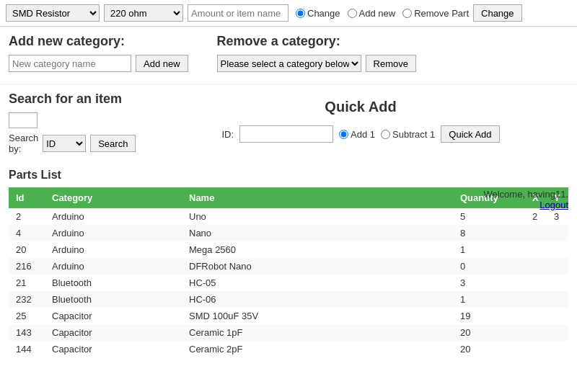 The image size is (577, 392). What do you see at coordinates (526, 195) in the screenshot?
I see `welcome-text: Welcome, having11.` at bounding box center [526, 195].